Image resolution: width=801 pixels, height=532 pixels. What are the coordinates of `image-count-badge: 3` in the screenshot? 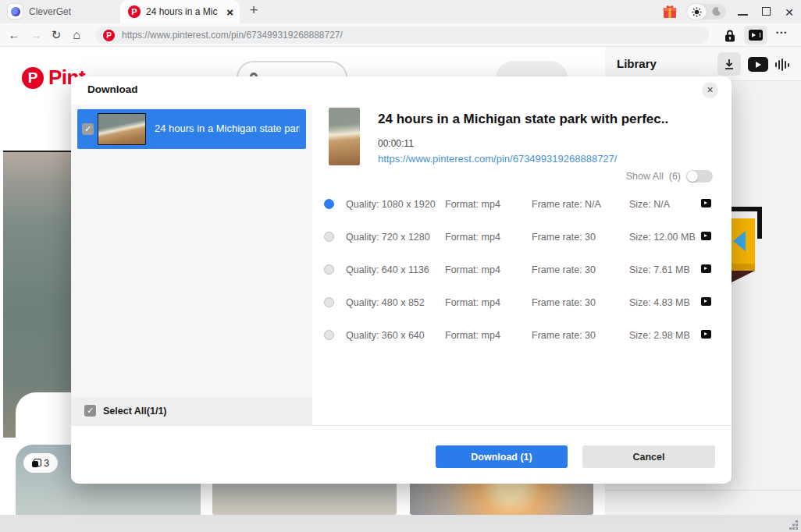 It's located at (41, 463).